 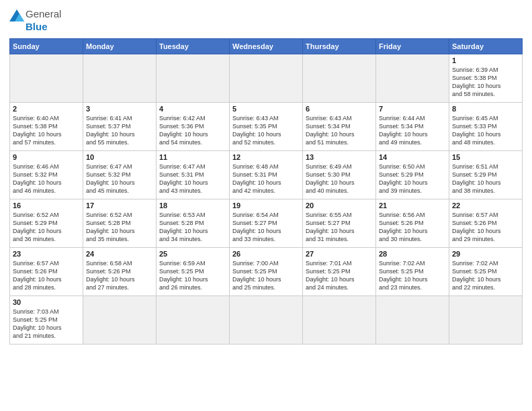 What do you see at coordinates (340, 46) in the screenshot?
I see `weekday-thursday: Thursday` at bounding box center [340, 46].